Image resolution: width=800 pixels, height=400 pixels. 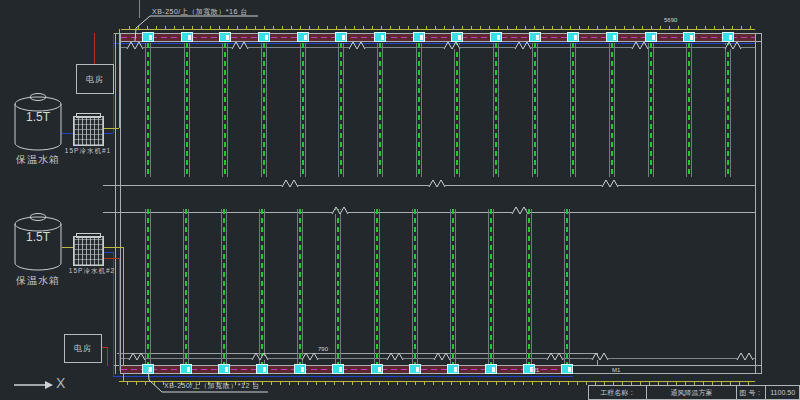 I want to click on chiller-bottom, so click(x=88, y=251).